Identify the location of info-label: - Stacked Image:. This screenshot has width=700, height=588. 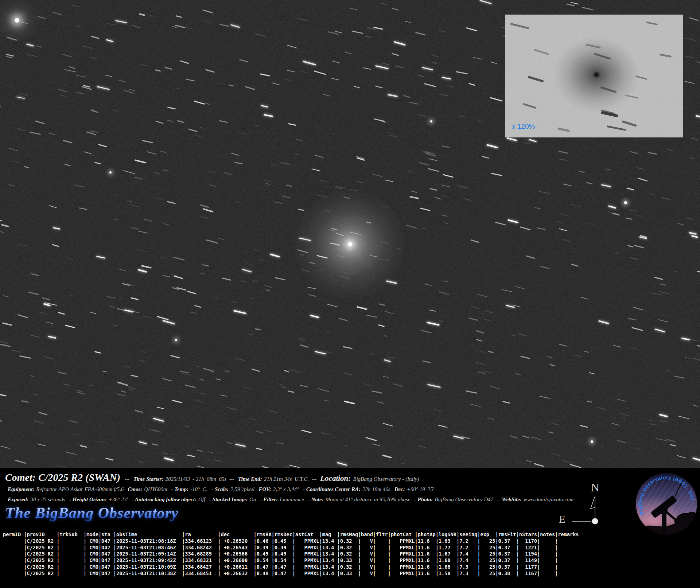
(228, 499).